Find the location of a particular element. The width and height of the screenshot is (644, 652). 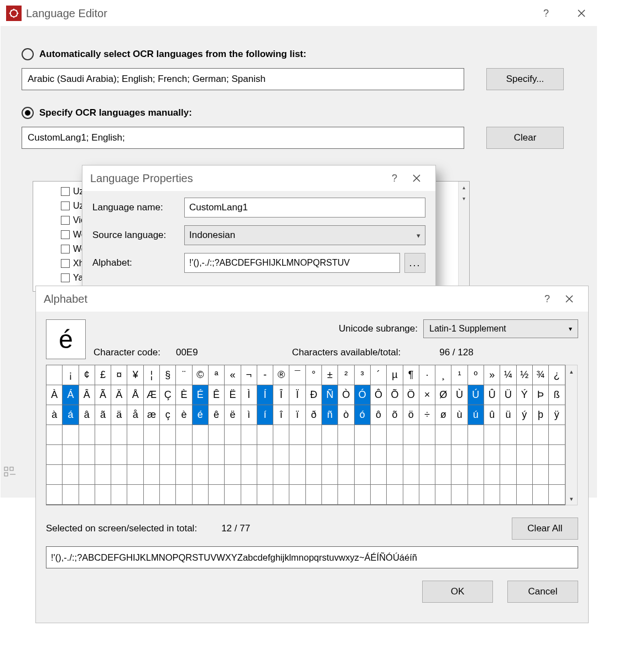

char-cell: î is located at coordinates (281, 415).